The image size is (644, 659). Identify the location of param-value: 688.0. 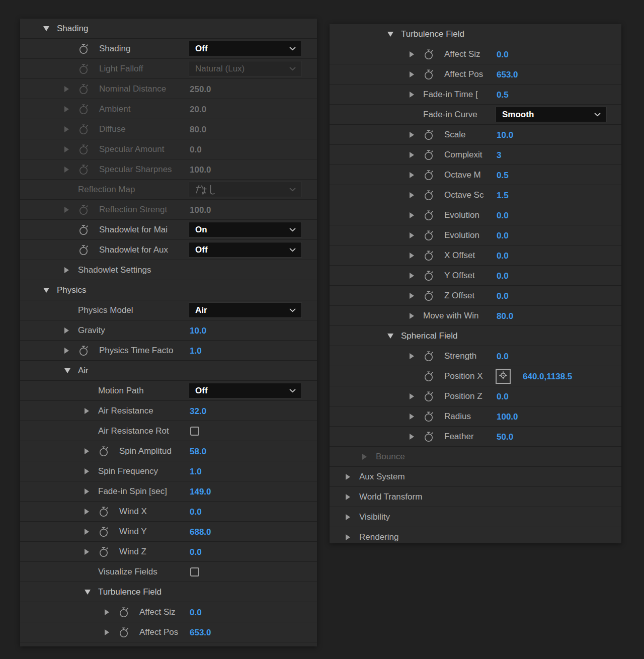
(200, 532).